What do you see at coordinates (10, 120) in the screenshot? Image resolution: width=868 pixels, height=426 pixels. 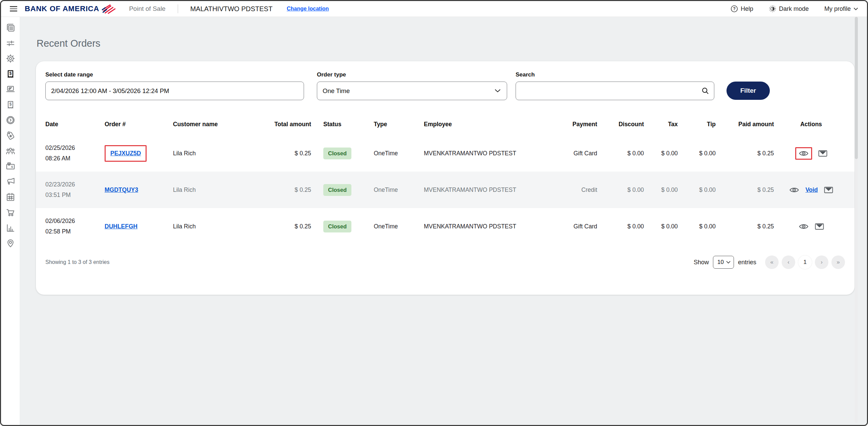 I see `sidebar-item-history` at bounding box center [10, 120].